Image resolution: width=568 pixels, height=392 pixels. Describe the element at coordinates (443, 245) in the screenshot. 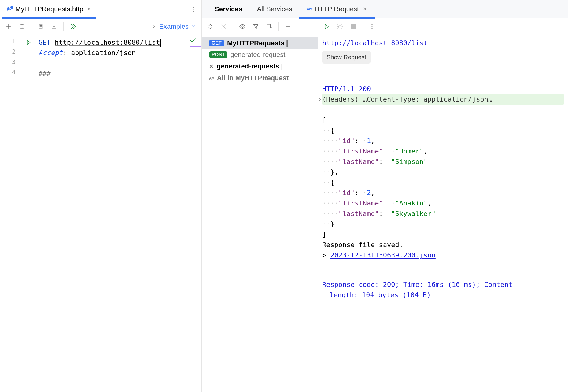

I see `response-saved-label: Response file saved.` at that location.